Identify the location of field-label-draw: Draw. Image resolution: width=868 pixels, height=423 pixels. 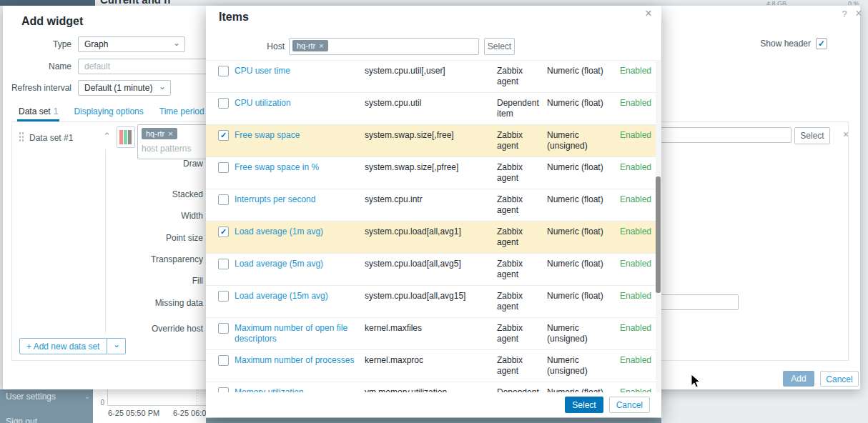
(157, 164).